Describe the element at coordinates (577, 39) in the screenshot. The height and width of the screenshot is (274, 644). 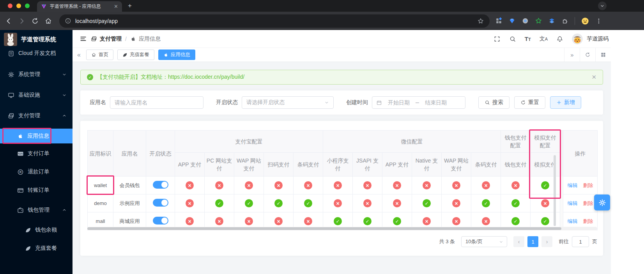
I see `pikachu-avatar-icon` at that location.